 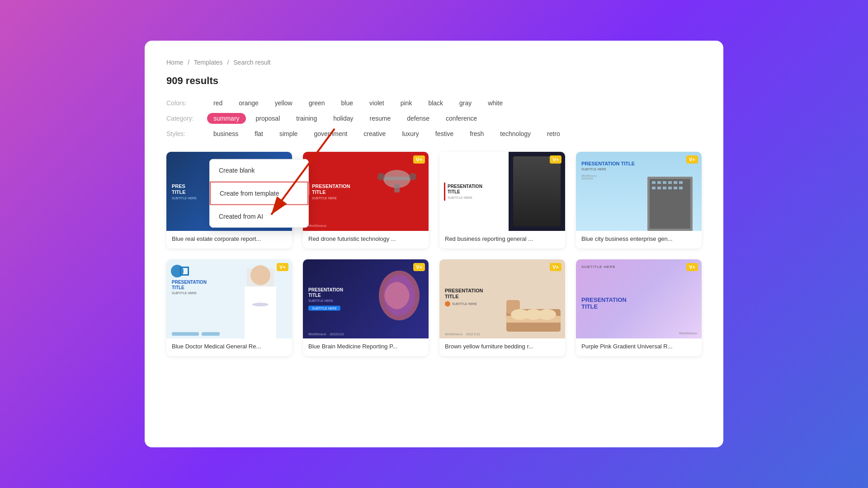 What do you see at coordinates (229, 299) in the screenshot?
I see `card-thumb-blue-doctor: PRESENTATIONTITLE SUBTITLE HERE` at bounding box center [229, 299].